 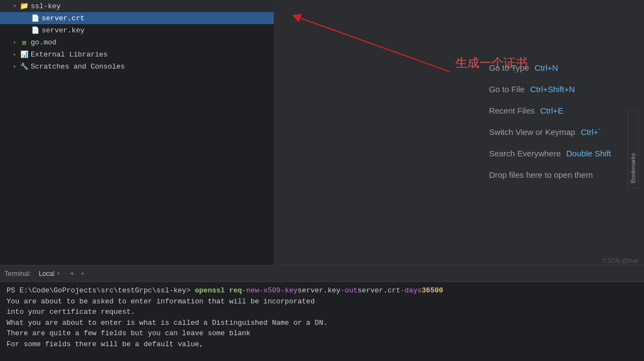 What do you see at coordinates (550, 121) in the screenshot?
I see `shortcut-panel: Go to Type Ctrl+N Go to File Ctrl+Shift+…` at bounding box center [550, 121].